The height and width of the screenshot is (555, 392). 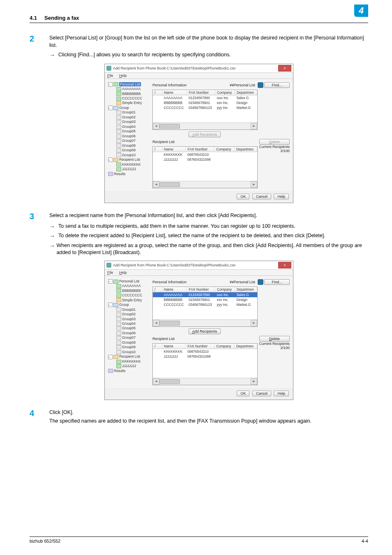 What do you see at coordinates (177, 227) in the screenshot?
I see `sub-text: To send a fax to multiple recipients, ad…` at bounding box center [177, 227].